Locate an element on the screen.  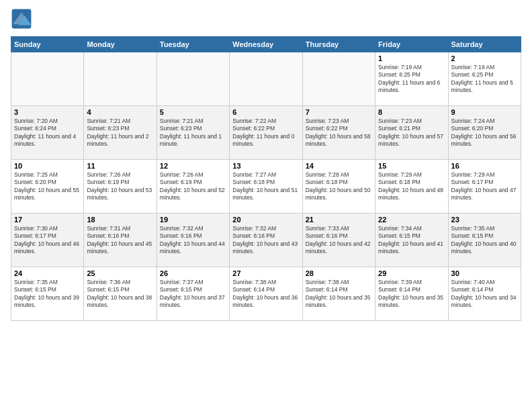
calendar-cell: 28Sunrise: 7:38 AMSunset: 6:14 PMDayligh… is located at coordinates (339, 294).